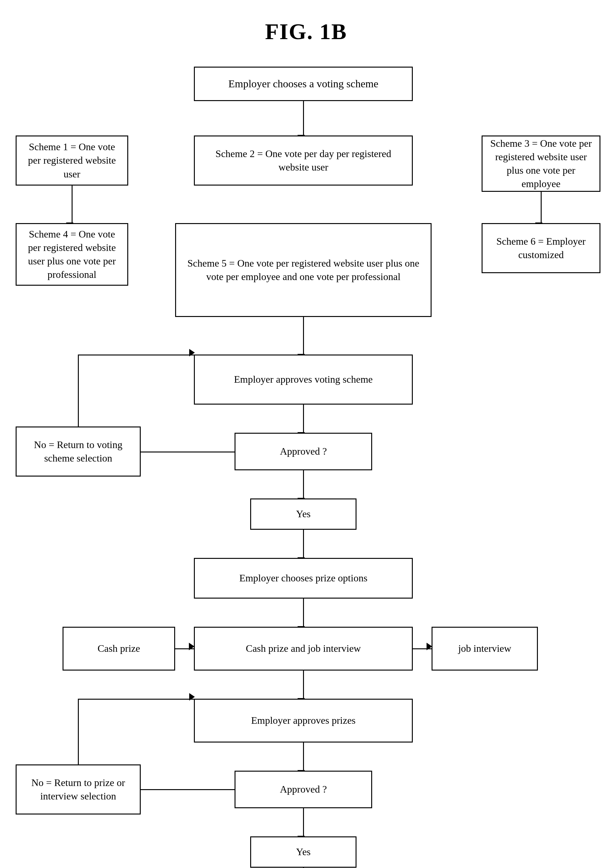  Describe the element at coordinates (304, 419) in the screenshot. I see `arrow-approves-to-approved` at that location.